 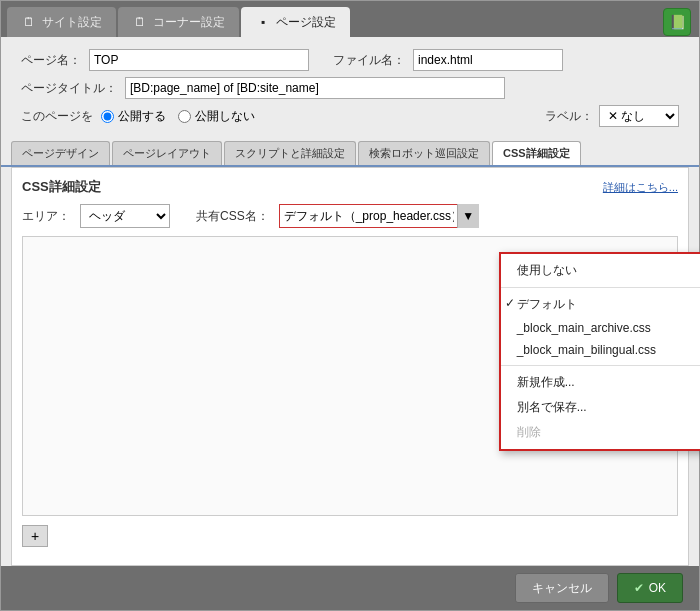 I want to click on no-publish-radio: 公開しない, so click(x=216, y=116).